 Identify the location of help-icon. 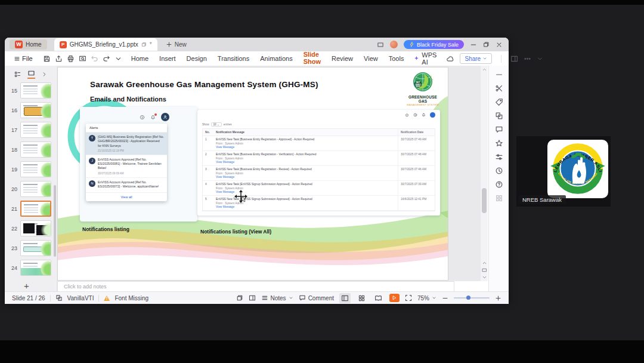
(499, 184).